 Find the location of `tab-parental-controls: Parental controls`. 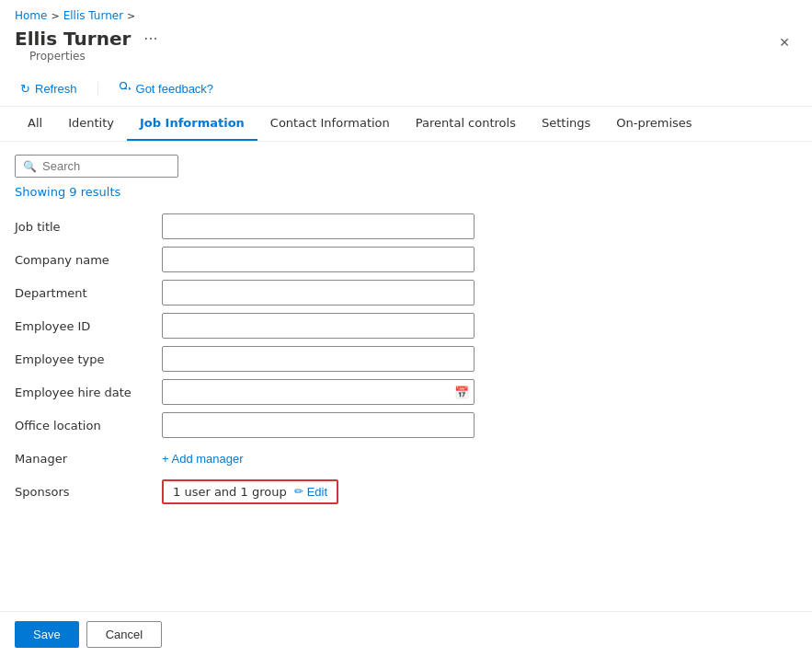

tab-parental-controls: Parental controls is located at coordinates (465, 123).